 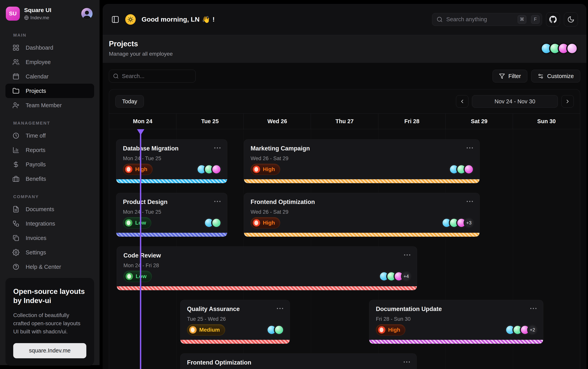 I want to click on filter-button: Filter, so click(x=510, y=76).